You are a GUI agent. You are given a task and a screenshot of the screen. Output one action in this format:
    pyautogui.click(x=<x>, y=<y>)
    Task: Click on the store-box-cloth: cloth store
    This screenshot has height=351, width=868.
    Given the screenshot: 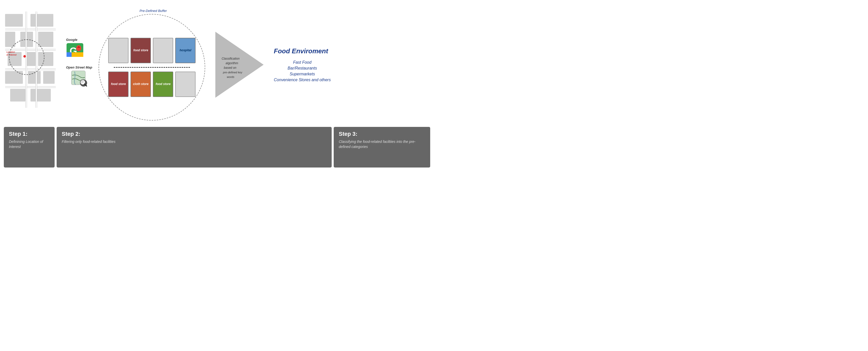 What is the action you would take?
    pyautogui.click(x=141, y=84)
    